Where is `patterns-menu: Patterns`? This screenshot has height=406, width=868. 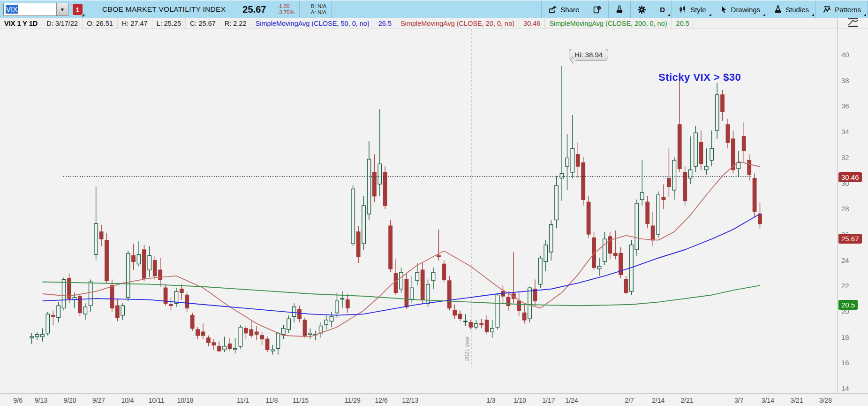 patterns-menu: Patterns is located at coordinates (842, 9).